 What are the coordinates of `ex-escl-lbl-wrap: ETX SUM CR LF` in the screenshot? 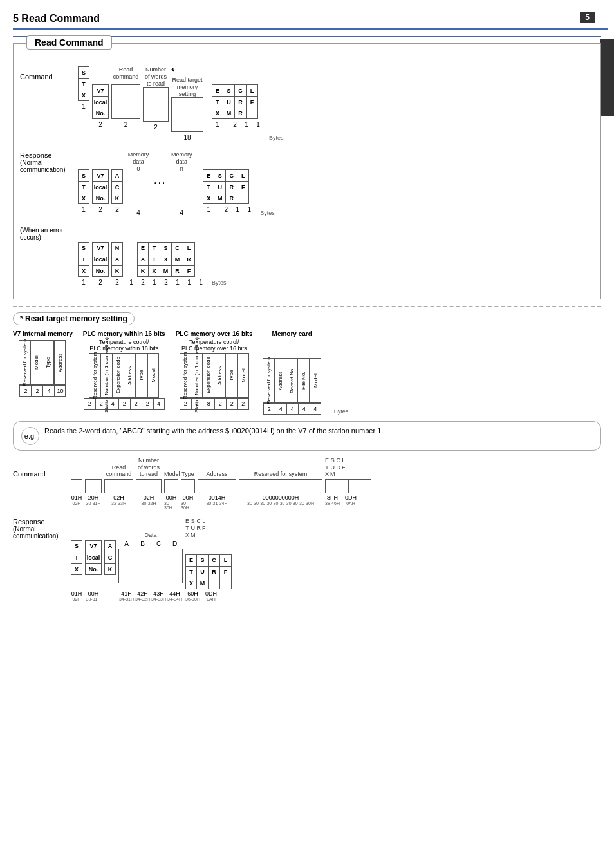 It's located at (335, 467).